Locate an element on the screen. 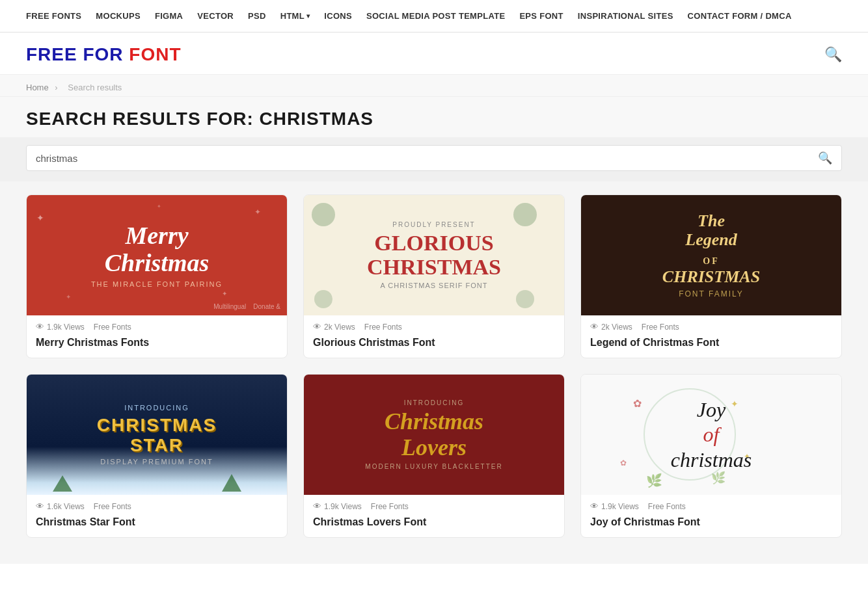 The width and height of the screenshot is (868, 595). nav-psd: PSD is located at coordinates (257, 16).